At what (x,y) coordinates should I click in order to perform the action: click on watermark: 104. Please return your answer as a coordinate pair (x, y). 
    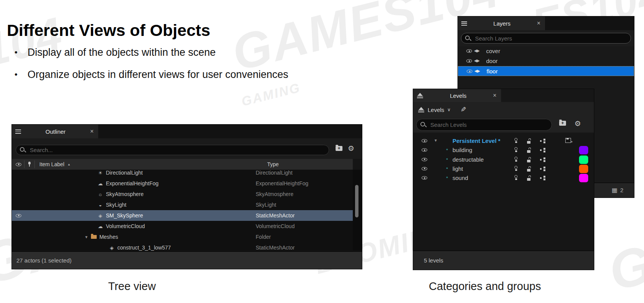
    Looking at the image, I should click on (34, 42).